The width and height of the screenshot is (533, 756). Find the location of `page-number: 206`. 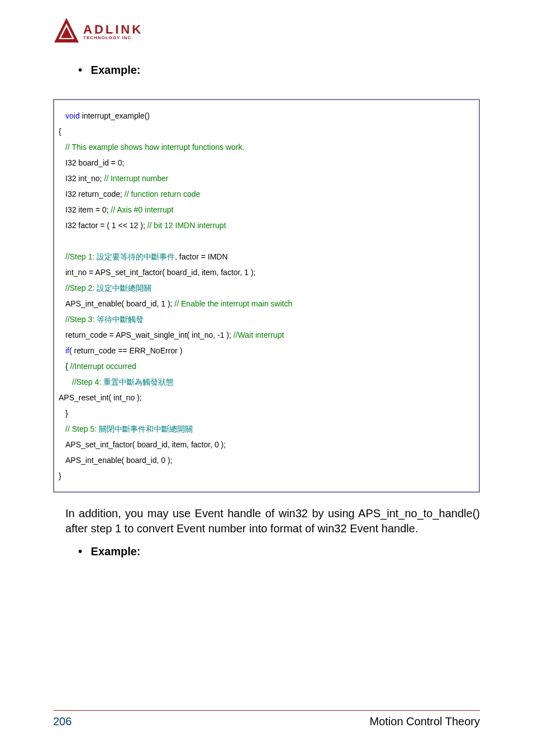

page-number: 206 is located at coordinates (63, 721).